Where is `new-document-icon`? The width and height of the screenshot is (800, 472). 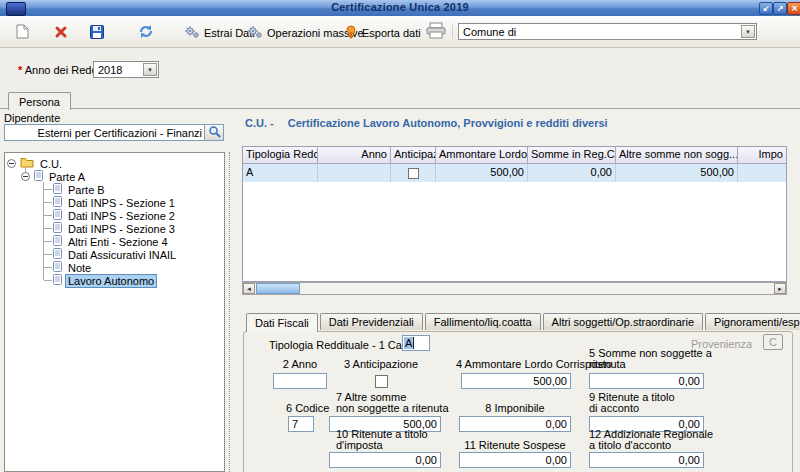 new-document-icon is located at coordinates (22, 32).